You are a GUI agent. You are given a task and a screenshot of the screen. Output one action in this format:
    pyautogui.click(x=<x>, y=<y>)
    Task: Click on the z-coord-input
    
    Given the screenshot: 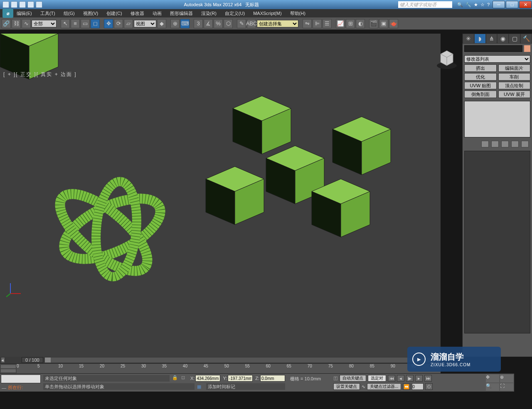 What is the action you would take?
    pyautogui.click(x=273, y=378)
    